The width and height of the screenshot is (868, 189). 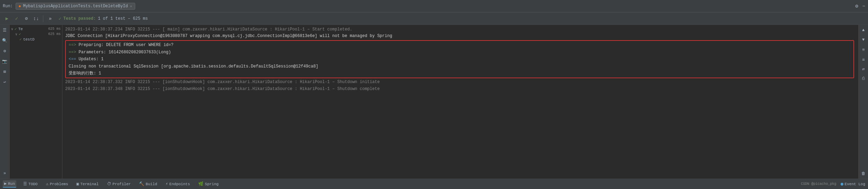 What do you see at coordinates (26, 19) in the screenshot?
I see `stop-button: ⊘` at bounding box center [26, 19].